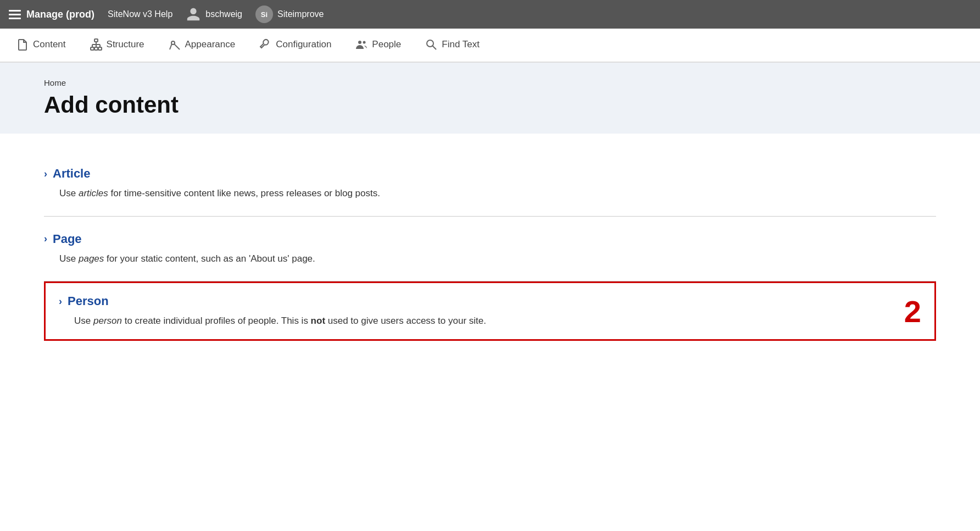 The width and height of the screenshot is (980, 531). Describe the element at coordinates (490, 105) in the screenshot. I see `page-title: Add content` at that location.